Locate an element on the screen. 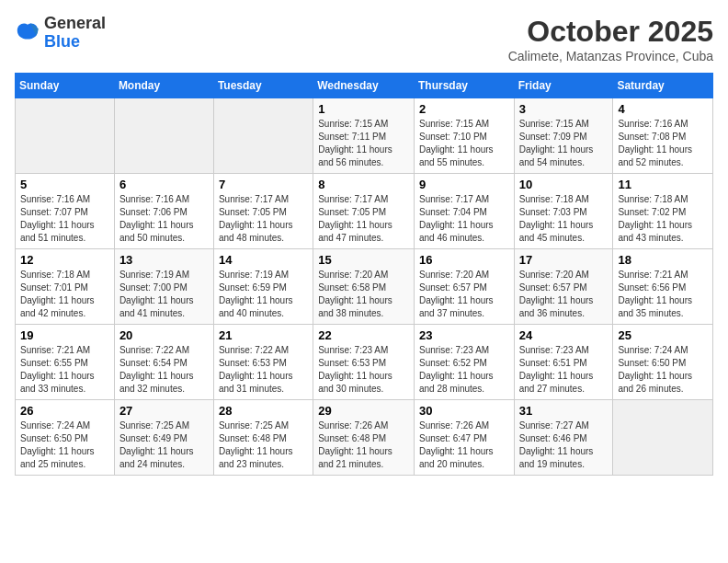 This screenshot has width=728, height=563. day-info: Sunrise: 7:16 AMSunset: 7:08 PMDaylight:… is located at coordinates (663, 144).